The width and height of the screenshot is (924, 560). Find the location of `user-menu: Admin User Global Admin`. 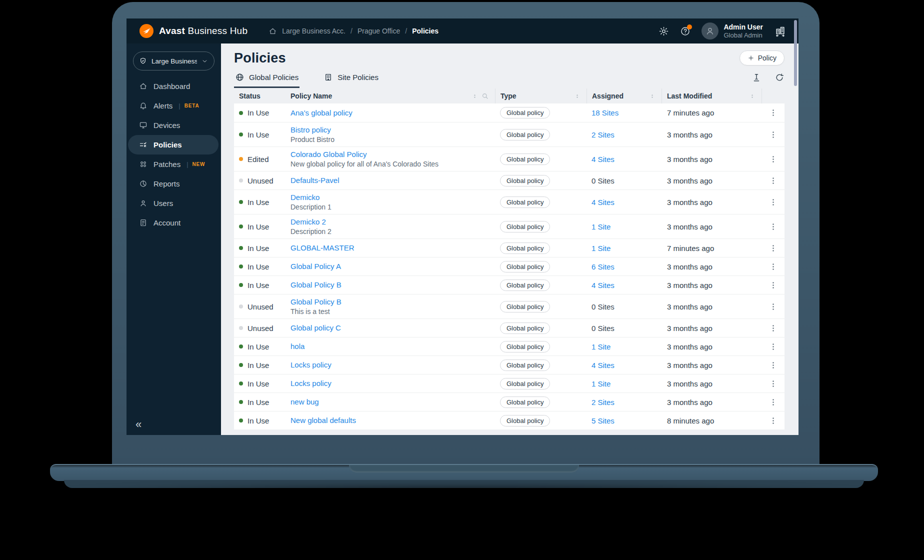

user-menu: Admin User Global Admin is located at coordinates (732, 31).